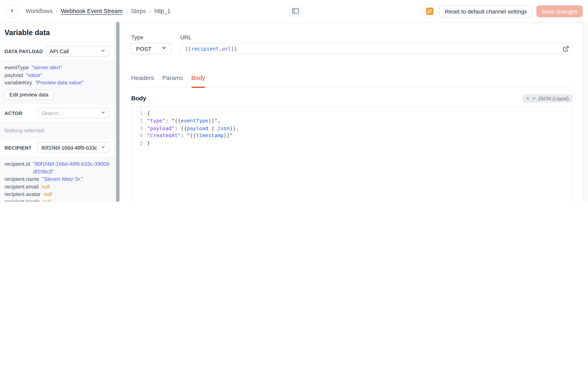  What do you see at coordinates (352, 81) in the screenshot?
I see `request-tabs: HeadersParamsBody` at bounding box center [352, 81].